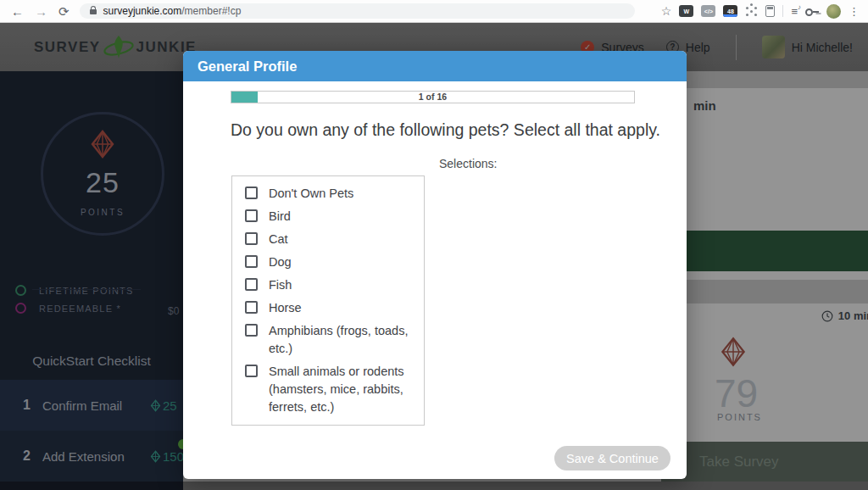 Image resolution: width=868 pixels, height=490 pixels. Describe the element at coordinates (432, 97) in the screenshot. I see `progress-label: 1 of 16` at that location.